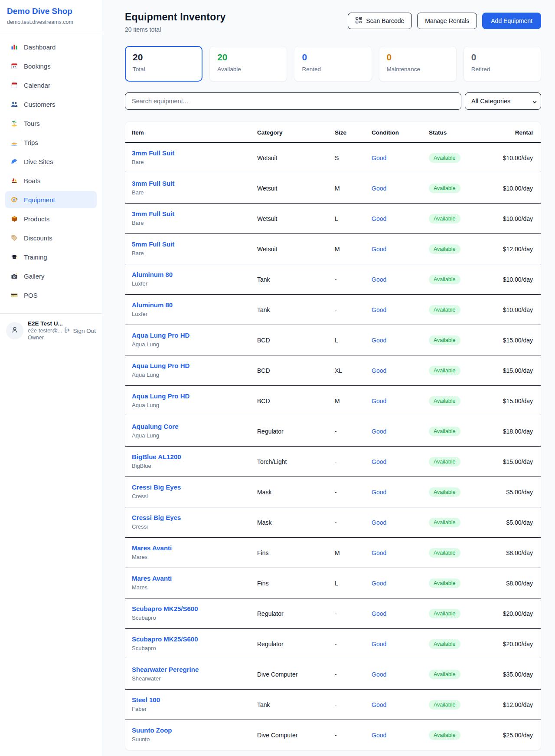  I want to click on item-name-link: Suunto Zoop, so click(191, 730).